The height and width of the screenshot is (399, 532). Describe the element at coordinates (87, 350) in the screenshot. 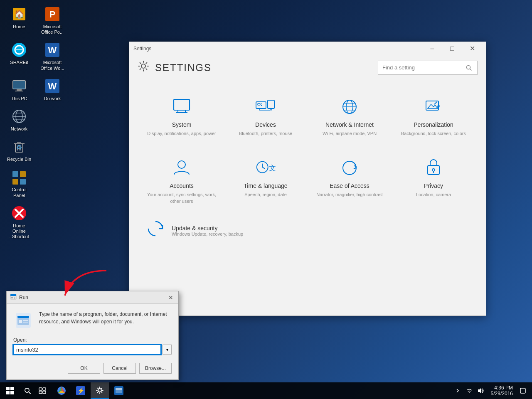

I see `run-open-input` at that location.